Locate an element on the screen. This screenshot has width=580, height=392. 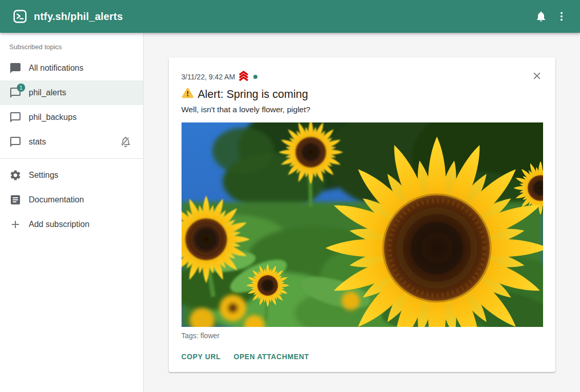
chat-bubble-outline-icon: 1 is located at coordinates (15, 93).